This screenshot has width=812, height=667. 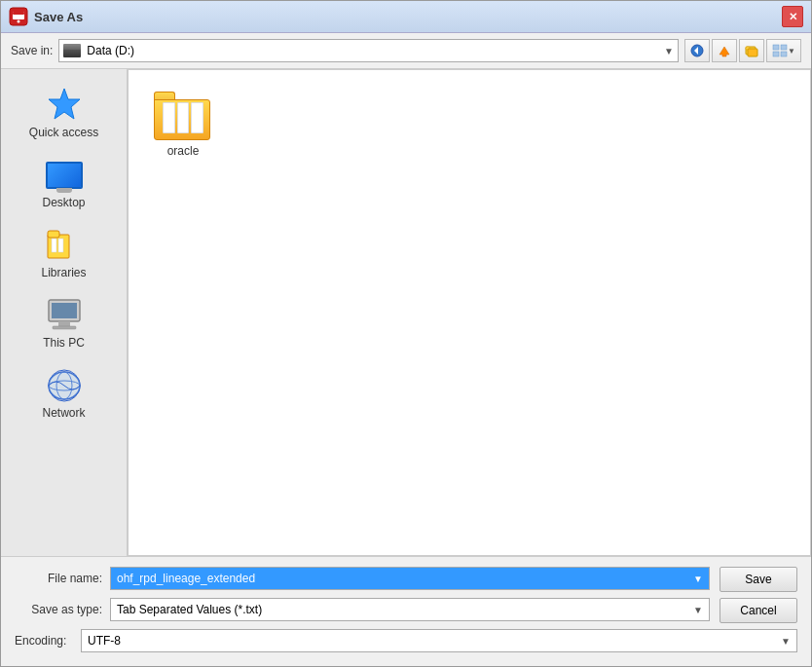 I want to click on pc-icon, so click(x=64, y=315).